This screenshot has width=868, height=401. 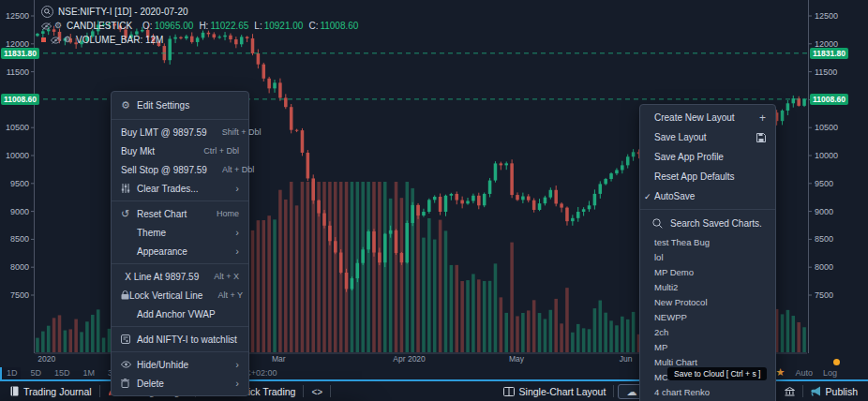 I want to click on magnifier-icon, so click(x=47, y=11).